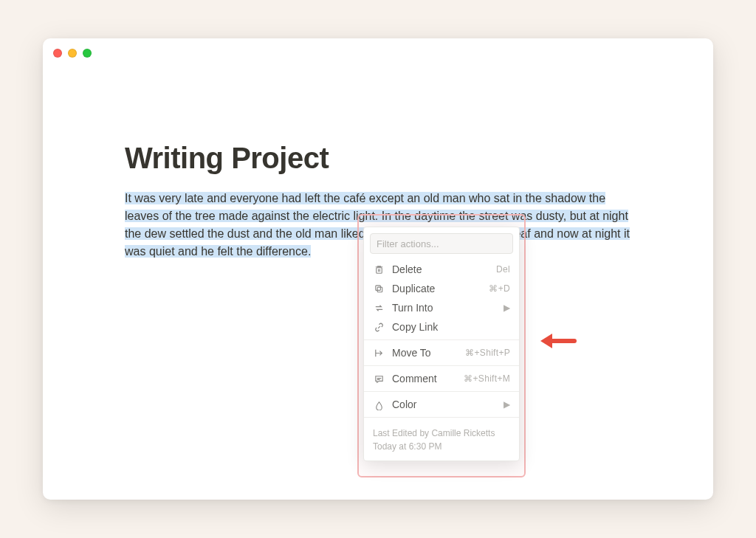 This screenshot has width=756, height=538. I want to click on menu-item-label: Delete, so click(440, 269).